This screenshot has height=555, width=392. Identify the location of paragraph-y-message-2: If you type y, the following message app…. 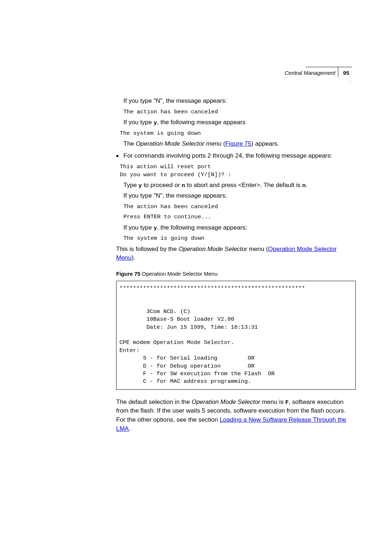
(240, 228).